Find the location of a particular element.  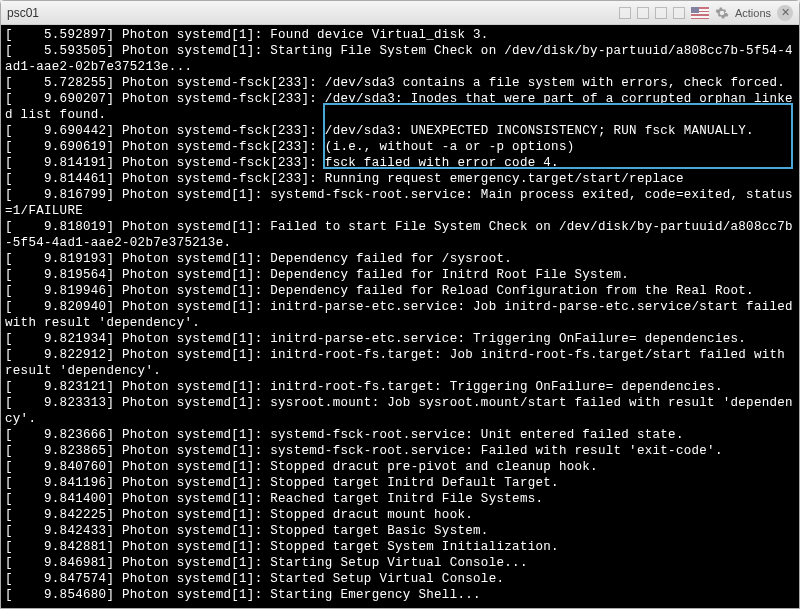

log-line: [ 9.847574] Photon systemd[1]: Started S… is located at coordinates (400, 579).